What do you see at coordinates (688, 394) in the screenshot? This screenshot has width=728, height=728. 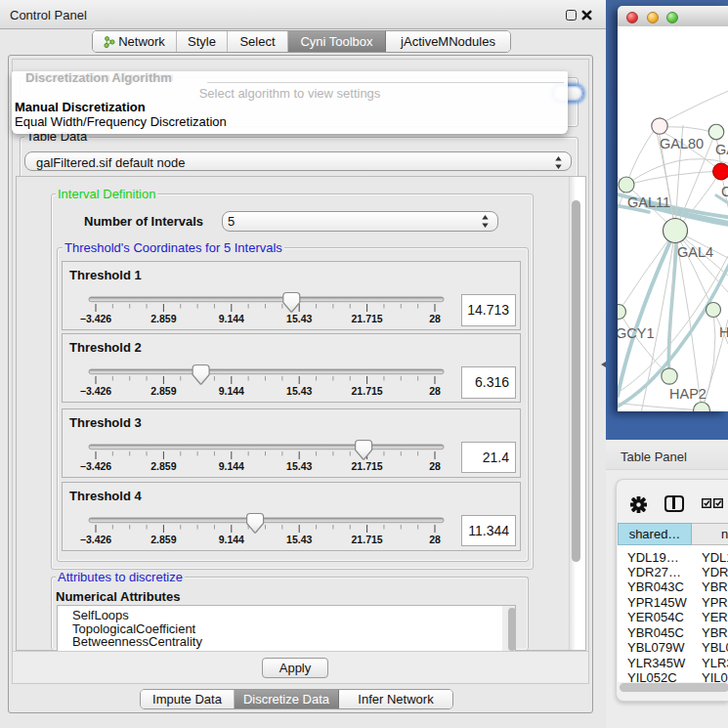 I see `svg-text: HAP2` at bounding box center [688, 394].